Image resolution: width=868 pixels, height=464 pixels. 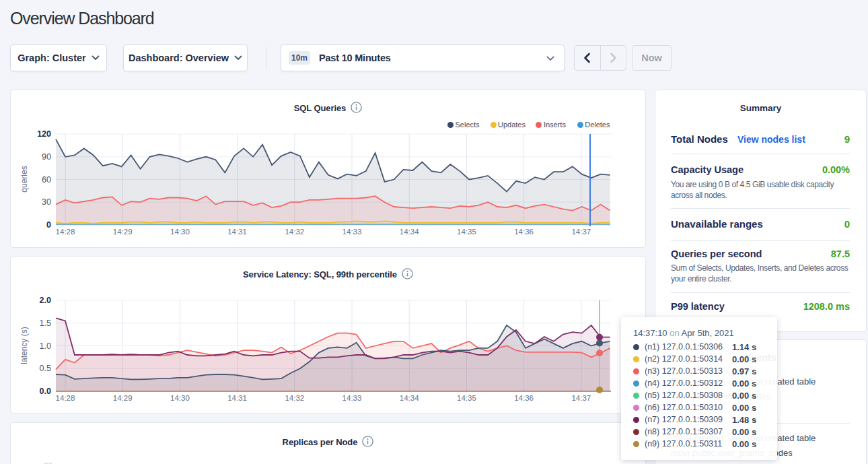 I want to click on svg-text: 2.0, so click(x=46, y=300).